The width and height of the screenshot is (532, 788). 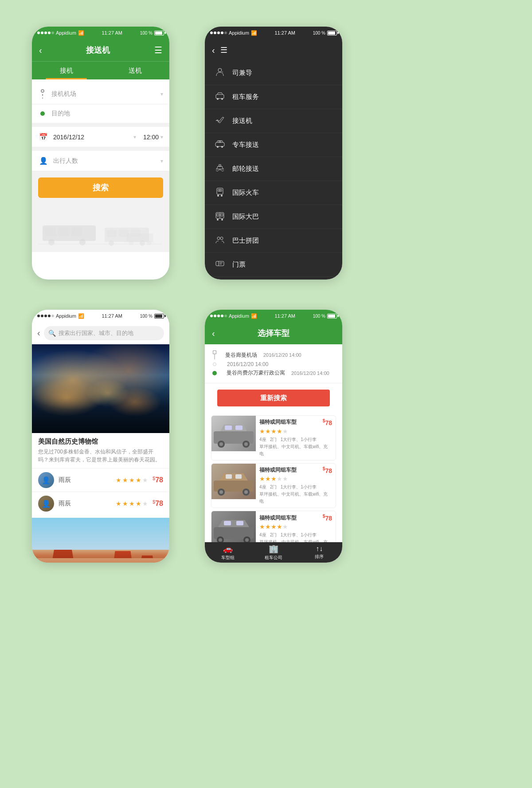 What do you see at coordinates (104, 333) in the screenshot?
I see `search-bar: 🔍 搜索出行国家、城市、目的地` at bounding box center [104, 333].